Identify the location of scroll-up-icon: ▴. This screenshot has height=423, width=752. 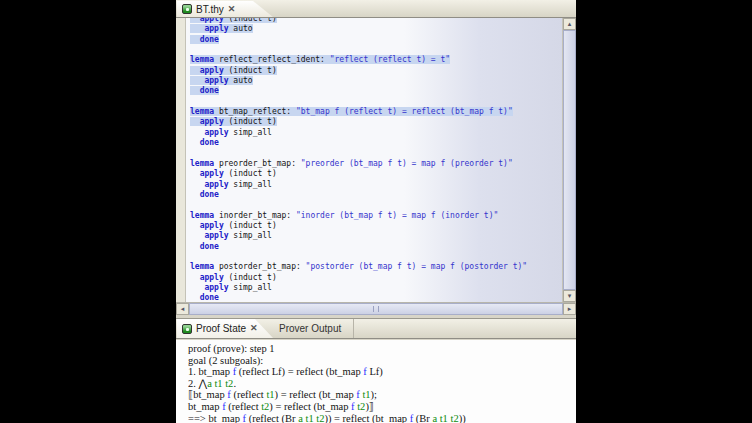
(570, 24).